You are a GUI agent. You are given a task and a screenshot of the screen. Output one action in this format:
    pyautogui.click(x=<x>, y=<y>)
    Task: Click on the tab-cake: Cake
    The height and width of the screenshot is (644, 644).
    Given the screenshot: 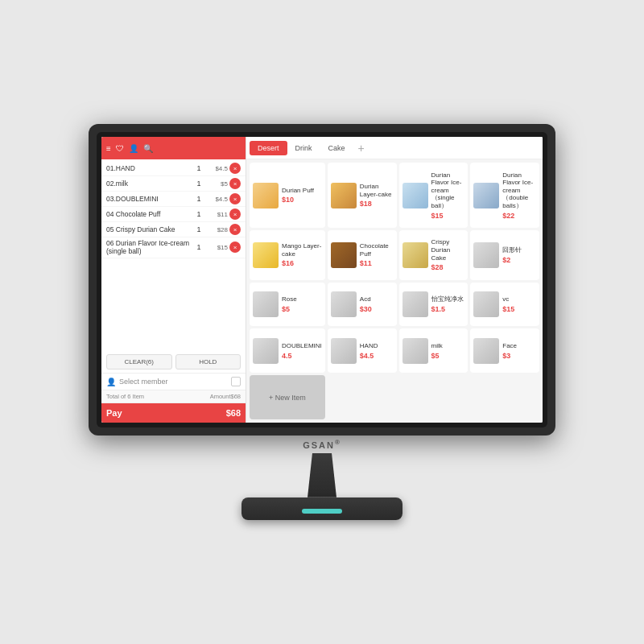 What is the action you would take?
    pyautogui.click(x=336, y=148)
    